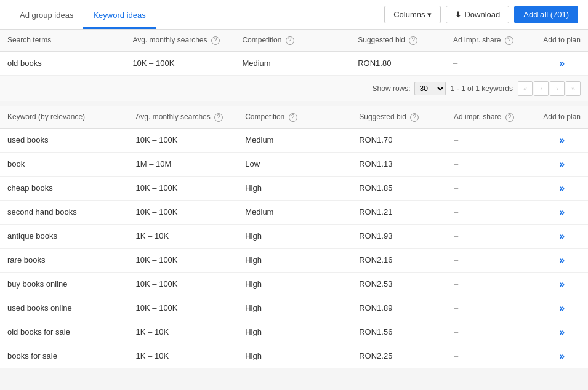 Image resolution: width=588 pixels, height=390 pixels. Describe the element at coordinates (292, 41) in the screenshot. I see `col-header-competition: Competition ?` at that location.